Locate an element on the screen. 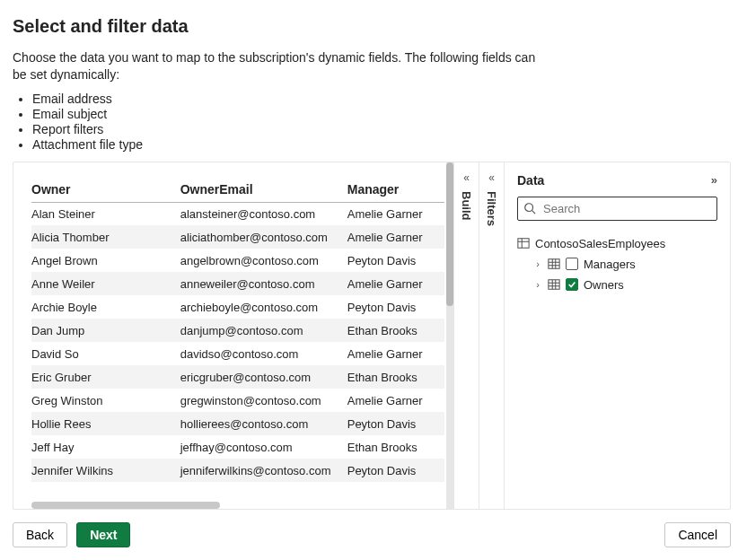 Image resolution: width=747 pixels, height=560 pixels. page-title: Select and filter data is located at coordinates (372, 27).